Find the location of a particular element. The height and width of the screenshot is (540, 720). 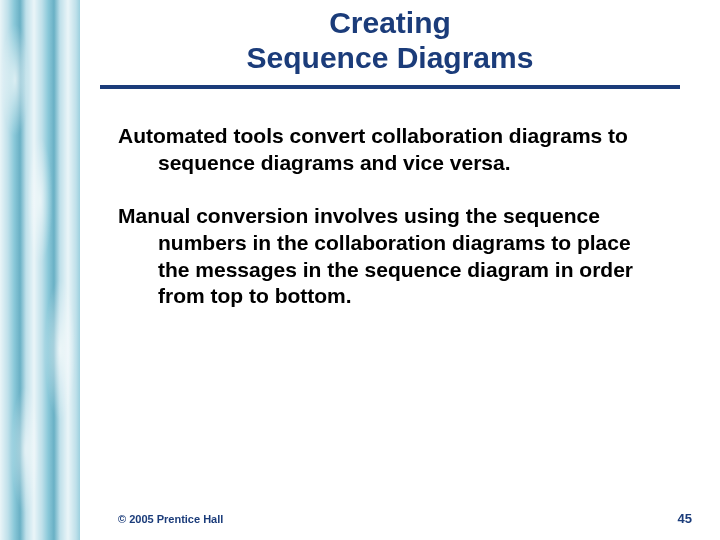

title-line-2: Sequence Diagrams is located at coordinates (390, 58).